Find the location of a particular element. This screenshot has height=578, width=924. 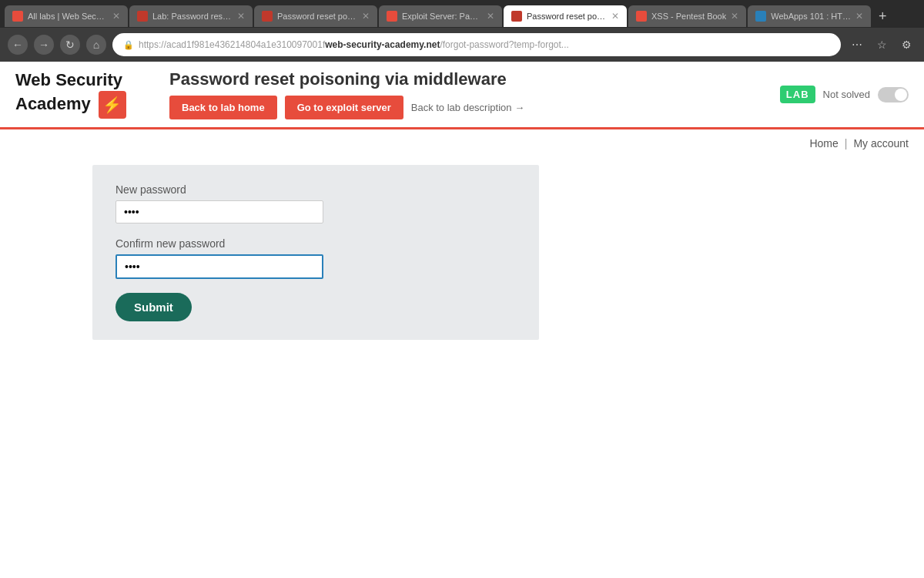

bookmark-icon: ☆ is located at coordinates (882, 45).